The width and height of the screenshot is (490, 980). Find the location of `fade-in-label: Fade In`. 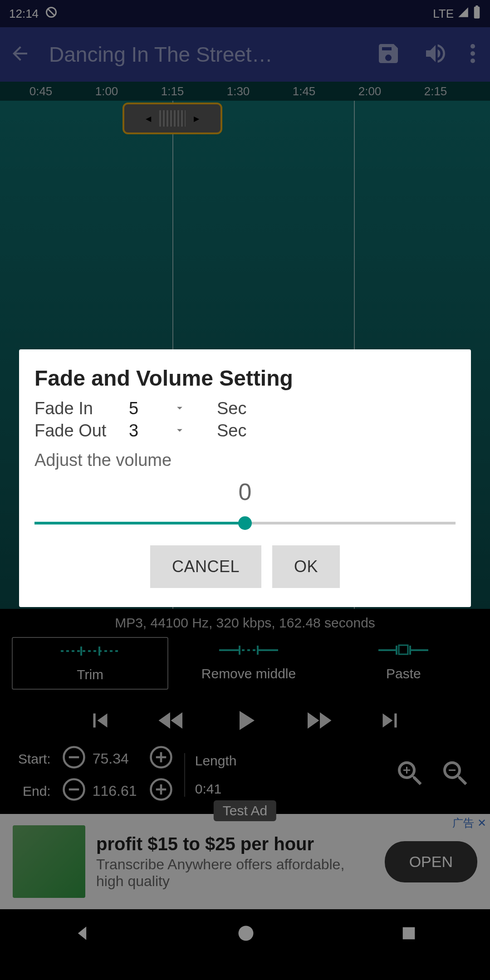

fade-in-label: Fade In is located at coordinates (75, 408).